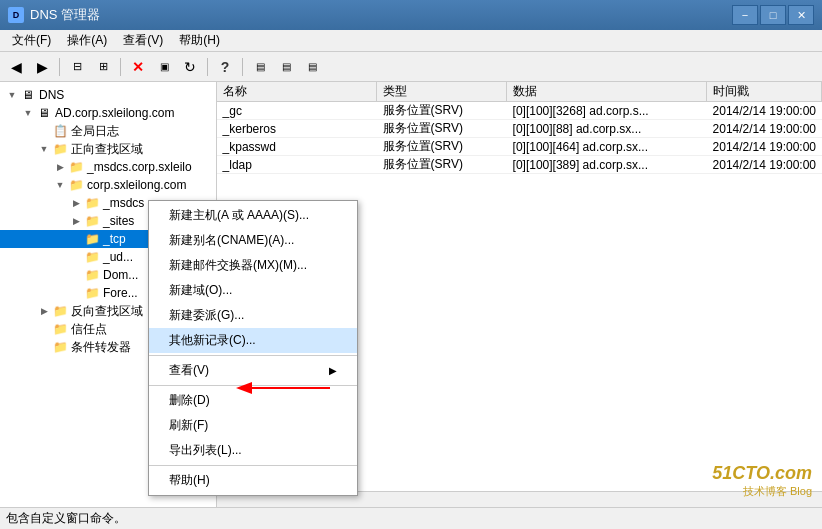 The height and width of the screenshot is (529, 822). What do you see at coordinates (108, 113) in the screenshot?
I see `tree-item-server: ▼ 🖥 AD.corp.sxleilong.com` at bounding box center [108, 113].